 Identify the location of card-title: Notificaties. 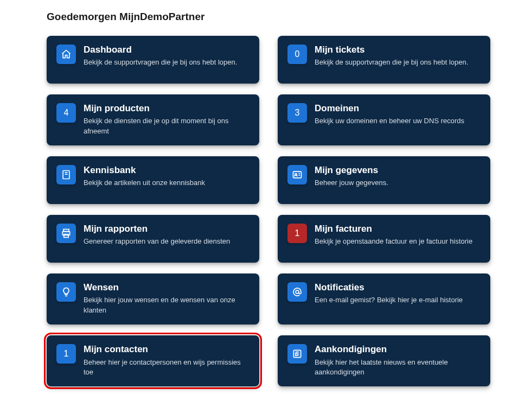
(398, 288).